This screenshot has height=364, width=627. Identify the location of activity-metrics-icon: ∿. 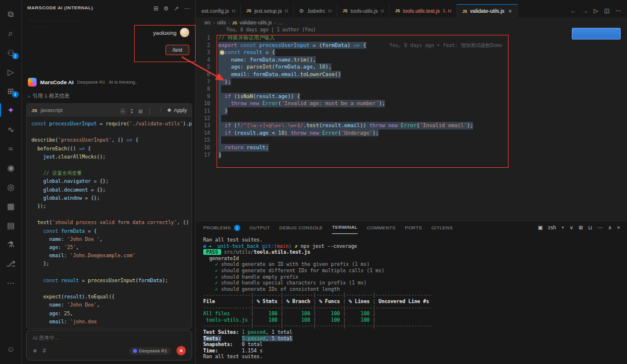
(11, 129).